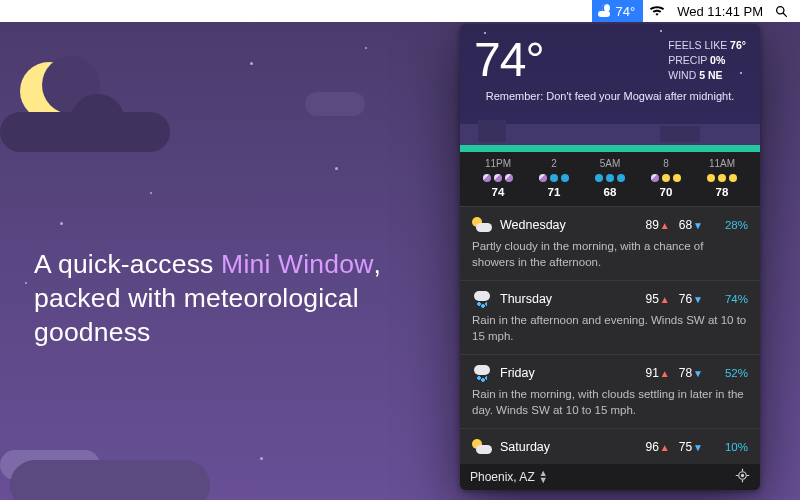 Image resolution: width=800 pixels, height=500 pixels. What do you see at coordinates (610, 318) in the screenshot?
I see `forecast-day: Thursday95▲76▼74%Rain in the afternoon a…` at bounding box center [610, 318].